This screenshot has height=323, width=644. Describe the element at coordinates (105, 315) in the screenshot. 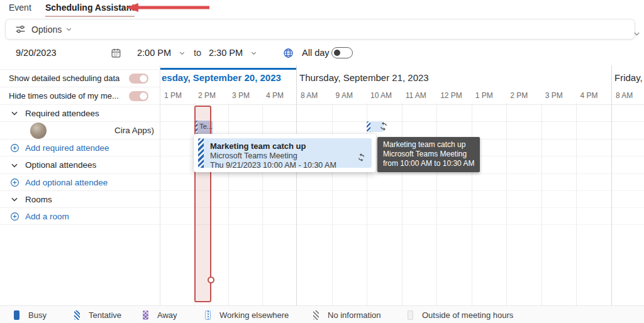

I see `legend-label: Tentative` at that location.